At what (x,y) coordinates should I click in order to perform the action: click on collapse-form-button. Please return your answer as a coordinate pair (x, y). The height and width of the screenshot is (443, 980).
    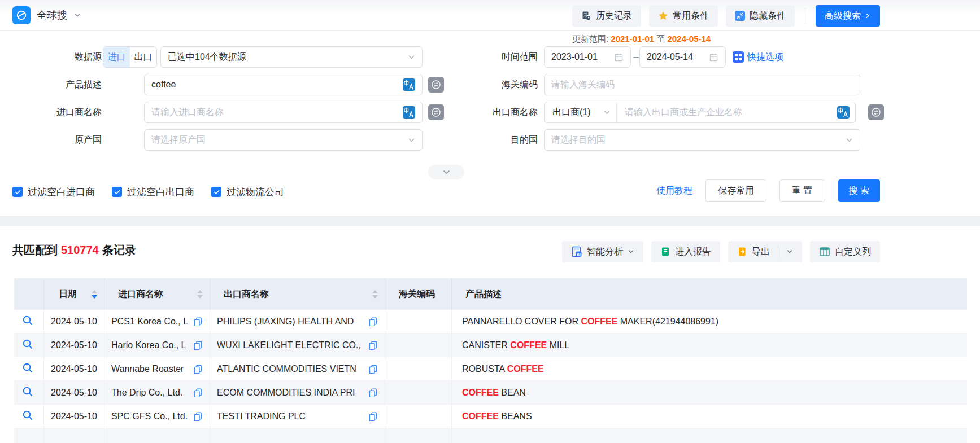
    Looking at the image, I should click on (446, 172).